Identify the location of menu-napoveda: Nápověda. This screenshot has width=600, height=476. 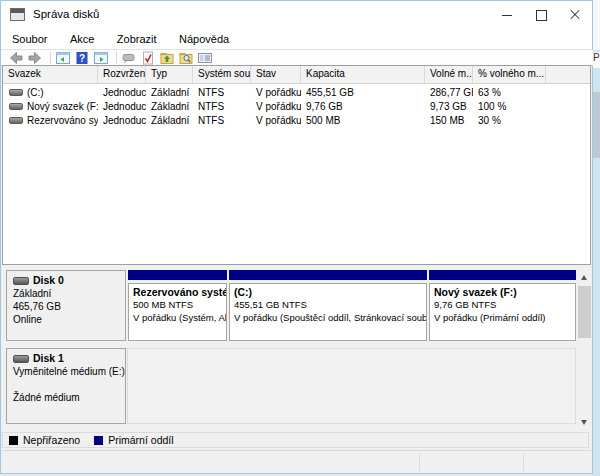
(204, 40).